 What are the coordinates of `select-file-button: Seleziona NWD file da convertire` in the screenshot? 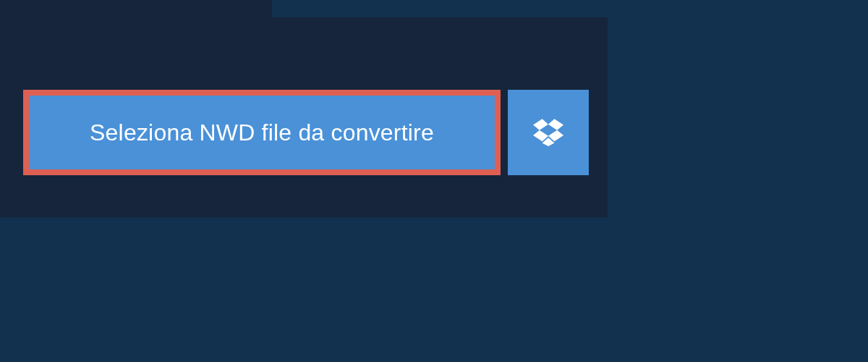 It's located at (262, 132).